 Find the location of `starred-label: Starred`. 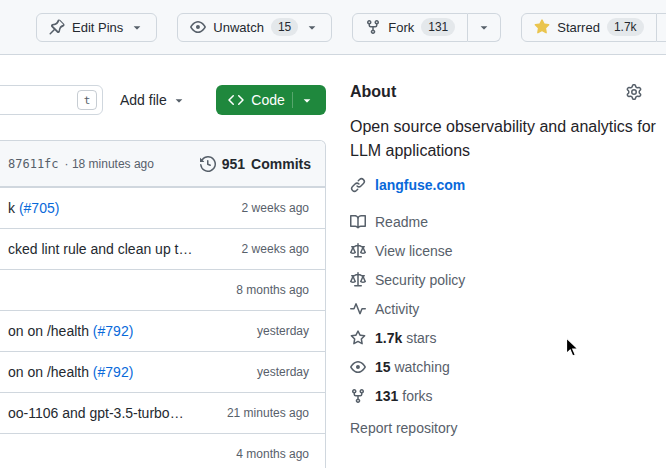

starred-label: Starred is located at coordinates (578, 28).